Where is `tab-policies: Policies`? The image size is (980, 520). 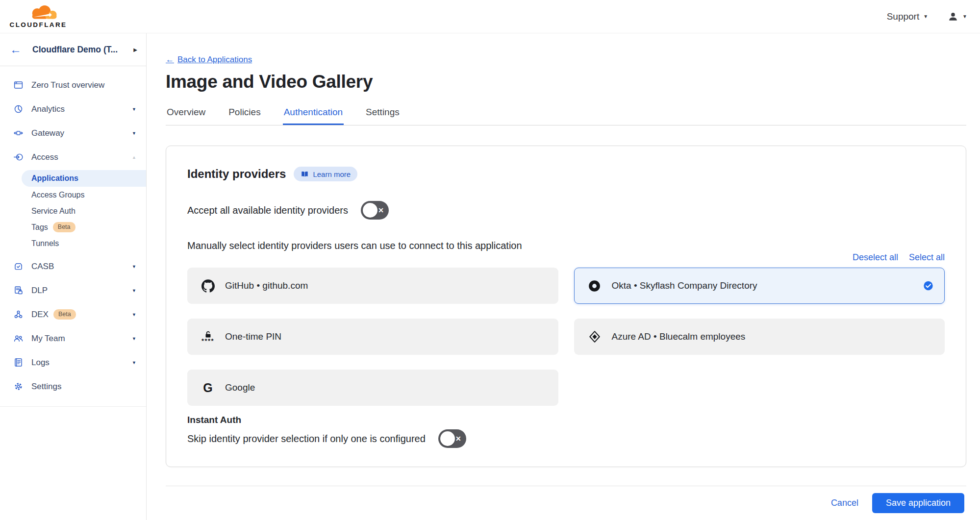
tab-policies: Policies is located at coordinates (244, 116).